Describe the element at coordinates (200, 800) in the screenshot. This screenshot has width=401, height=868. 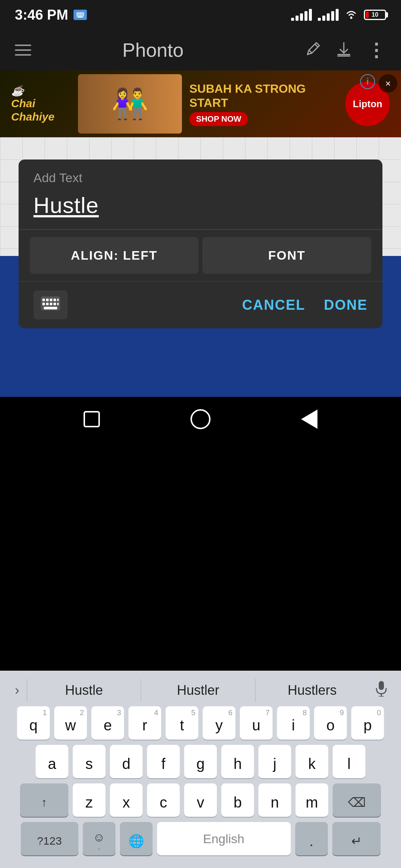
I see `key-v: v` at that location.